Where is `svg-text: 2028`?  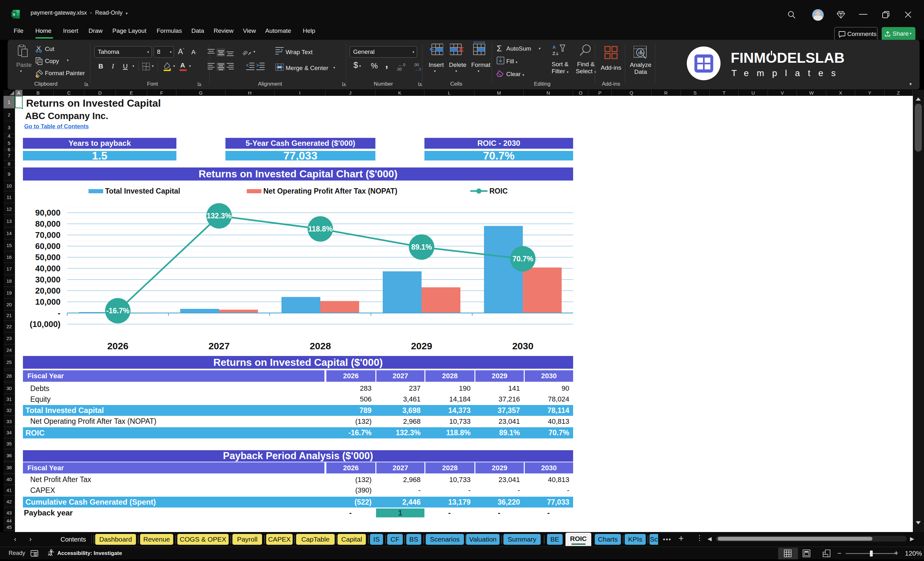 svg-text: 2028 is located at coordinates (320, 346).